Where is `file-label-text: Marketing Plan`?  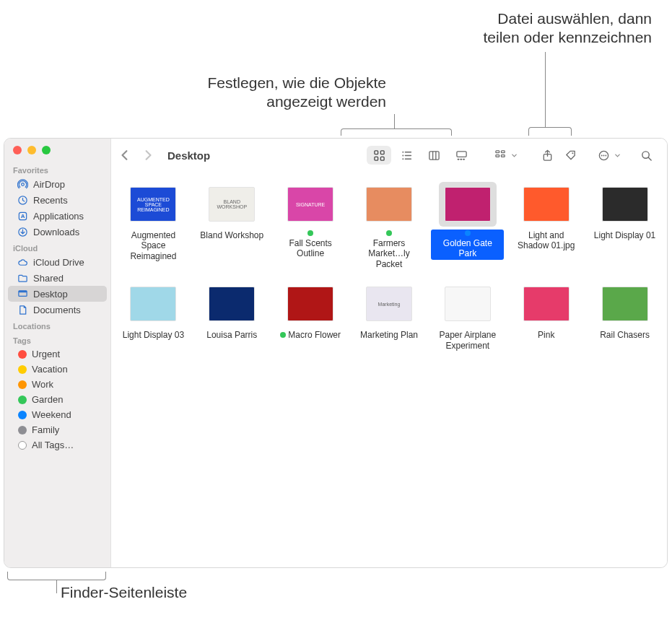
file-label-text: Marketing Plan is located at coordinates (389, 335).